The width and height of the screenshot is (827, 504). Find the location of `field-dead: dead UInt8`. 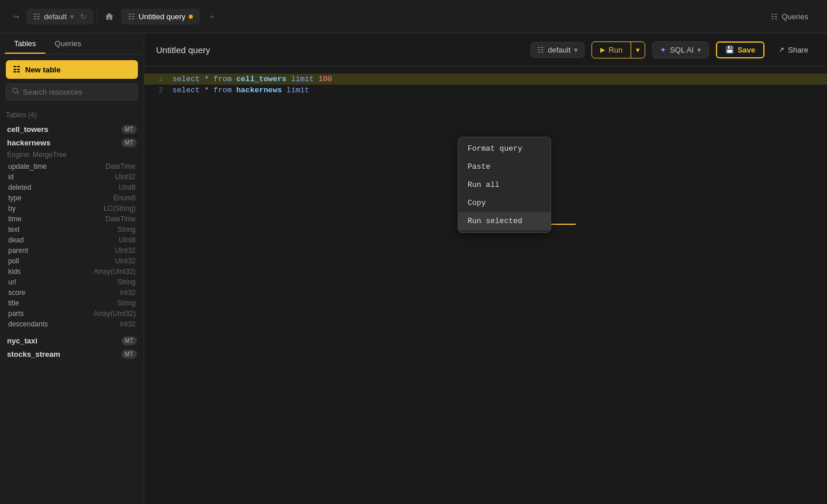

field-dead: dead UInt8 is located at coordinates (72, 240).